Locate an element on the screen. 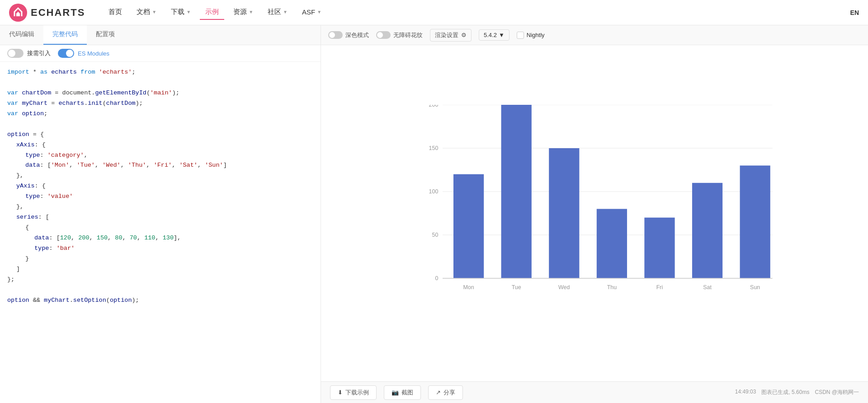 This screenshot has width=868, height=403. code-line: yAxis: { is located at coordinates (165, 186).